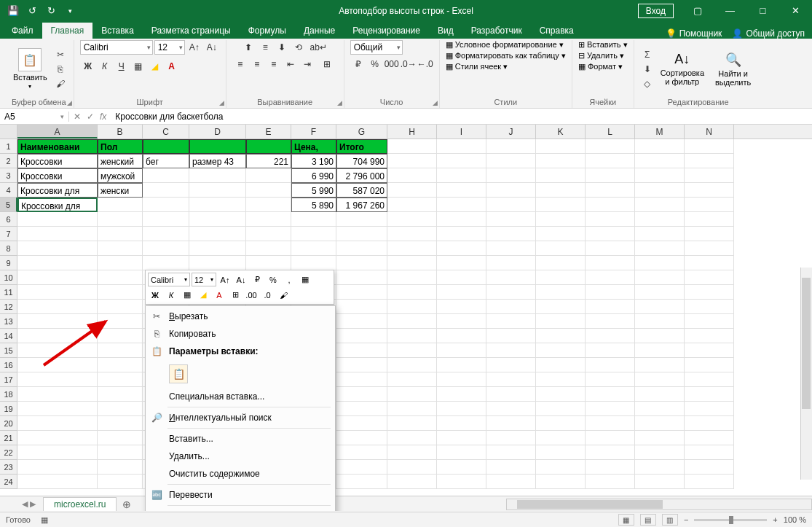 This screenshot has height=527, width=812. Describe the element at coordinates (9, 394) in the screenshot. I see `row-header: 18` at that location.